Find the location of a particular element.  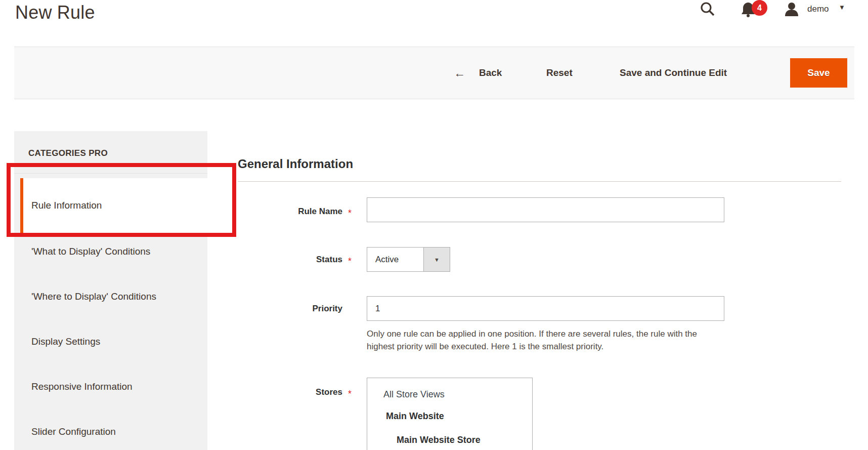

sidebar-item-display-settings: Display Settings is located at coordinates (111, 341).